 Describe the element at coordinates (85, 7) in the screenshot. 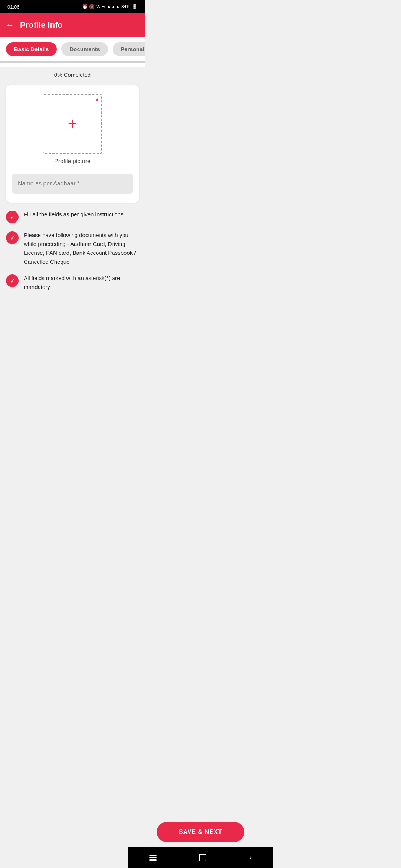

I see `alarm-icon: ⏰` at that location.